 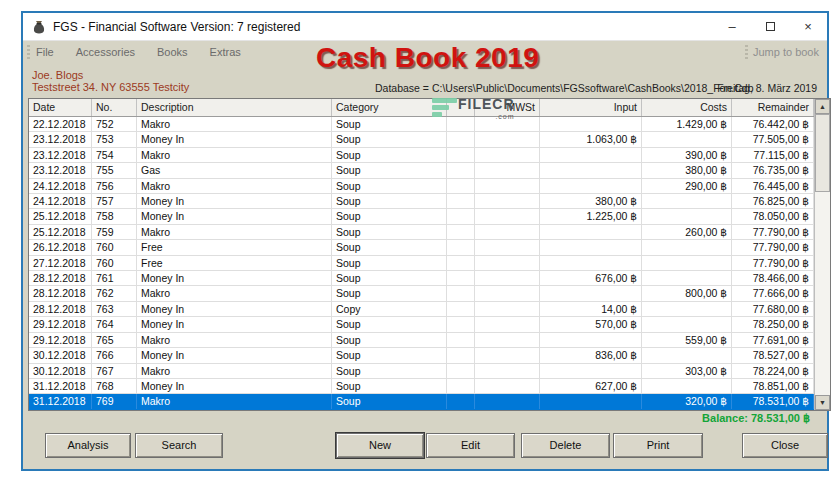 What do you see at coordinates (822, 254) in the screenshot?
I see `vertical-scrollbar: ▲ ▼` at bounding box center [822, 254].